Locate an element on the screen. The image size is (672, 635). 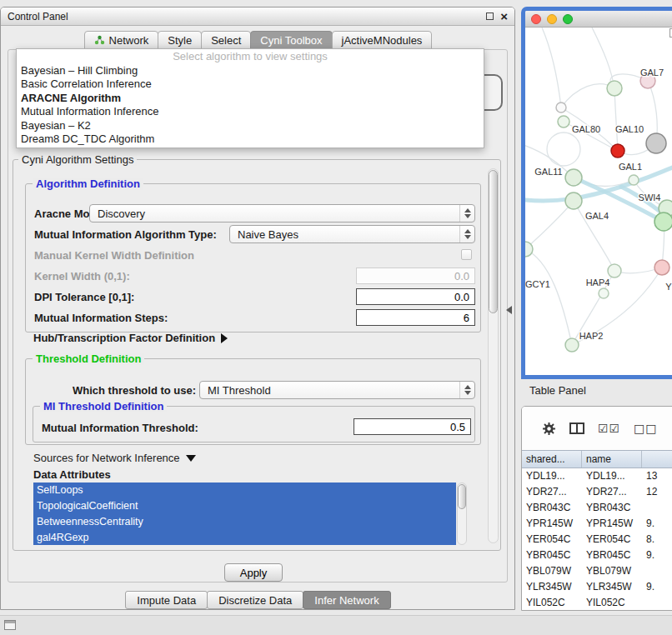
dpi-tolerance-input is located at coordinates (415, 297).